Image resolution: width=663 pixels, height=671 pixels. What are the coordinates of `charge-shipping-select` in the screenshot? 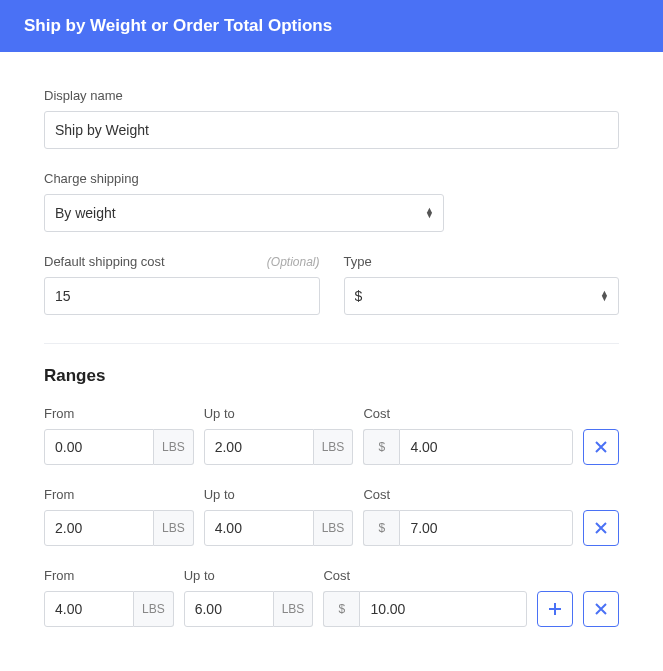 It's located at (244, 213).